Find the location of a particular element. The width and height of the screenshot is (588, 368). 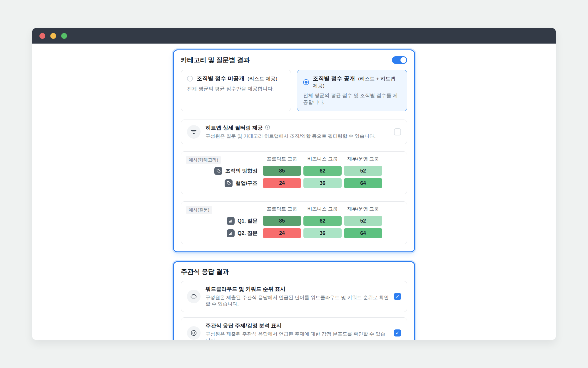

example-category-card: 예시(카테고리) 프로덕트 그룹 비즈니스 그룹 재무/운영 그룹 조직의 방향… is located at coordinates (294, 173).